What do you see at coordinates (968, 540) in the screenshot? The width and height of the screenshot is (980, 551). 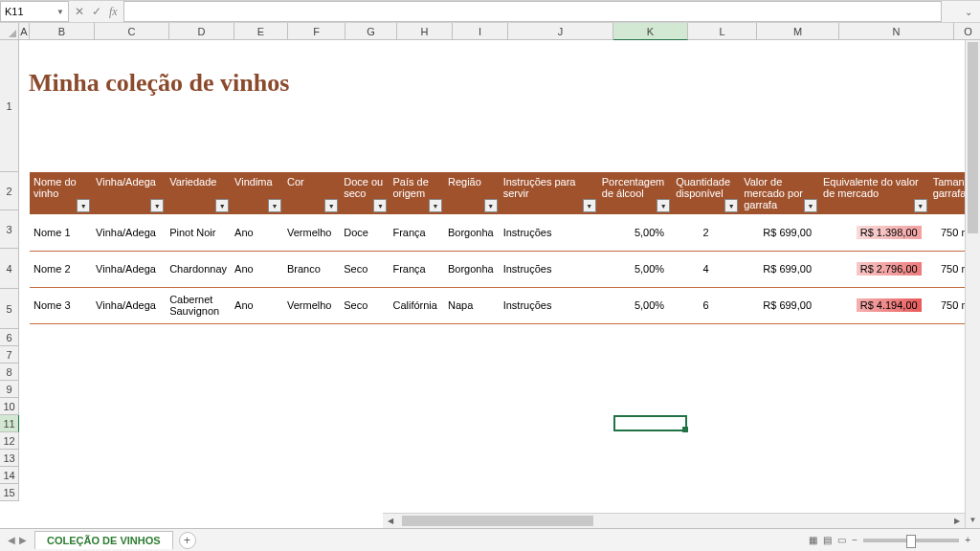 I see `zoom-in-button: +` at bounding box center [968, 540].